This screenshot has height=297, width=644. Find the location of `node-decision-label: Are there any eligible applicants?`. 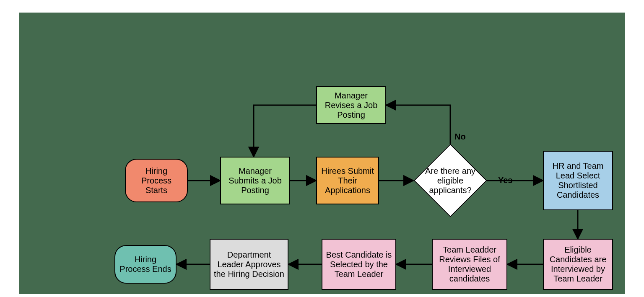

node-decision-label: Are there any eligible applicants? is located at coordinates (450, 181).